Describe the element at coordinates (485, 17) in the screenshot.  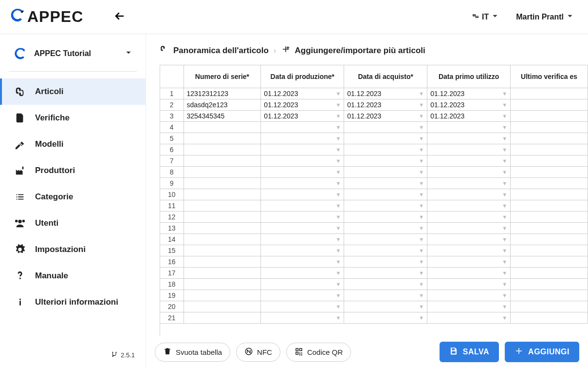
I see `language-selector: A文 IT` at that location.